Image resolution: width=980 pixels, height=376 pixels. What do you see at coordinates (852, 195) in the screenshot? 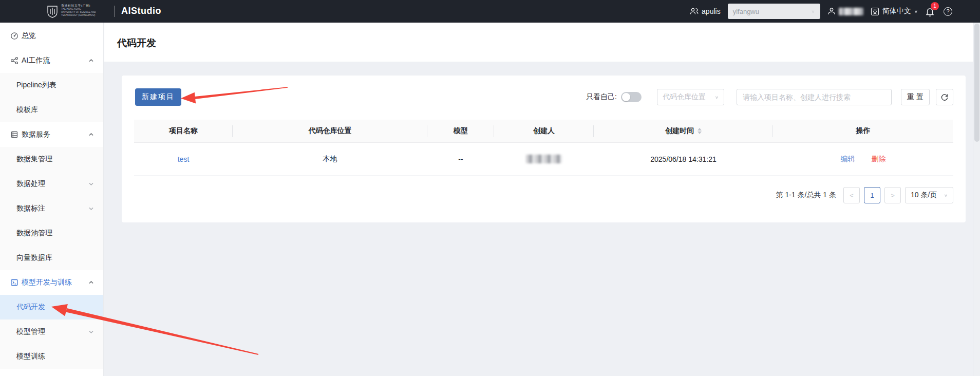
I see `prev-page-button: <` at bounding box center [852, 195].